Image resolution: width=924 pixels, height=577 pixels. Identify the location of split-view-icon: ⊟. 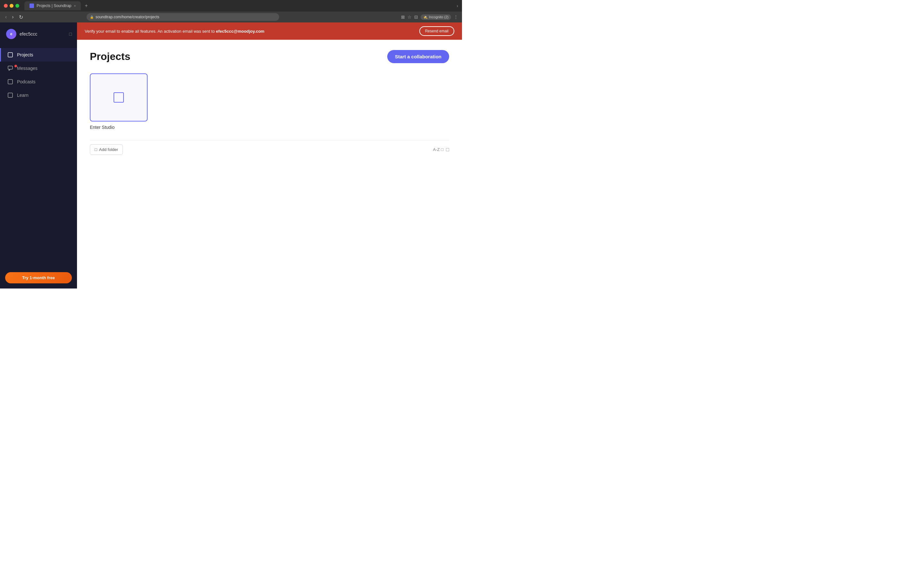
(416, 17).